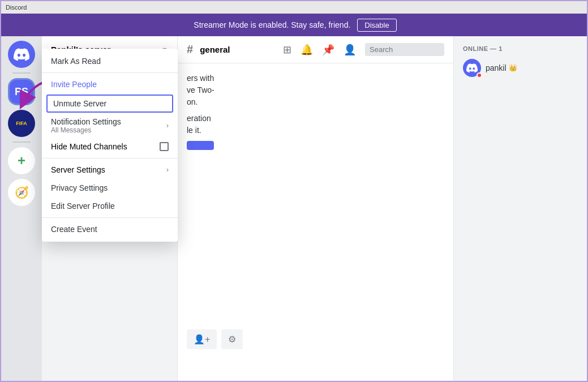 The height and width of the screenshot is (382, 588). Describe the element at coordinates (78, 170) in the screenshot. I see `server-settings-label: Server Settings` at that location.